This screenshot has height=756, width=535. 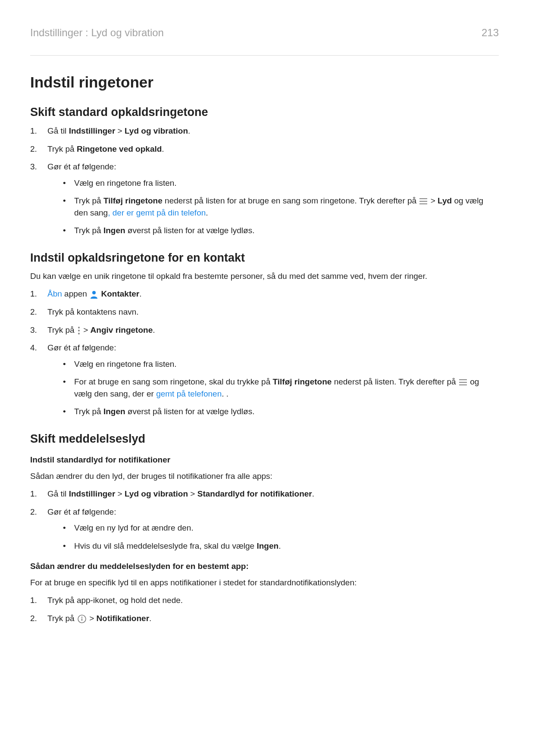 I want to click on steps-change-default-ringtone: Gå til Indstillinger > Lyd og vibration.…, so click(x=265, y=181).